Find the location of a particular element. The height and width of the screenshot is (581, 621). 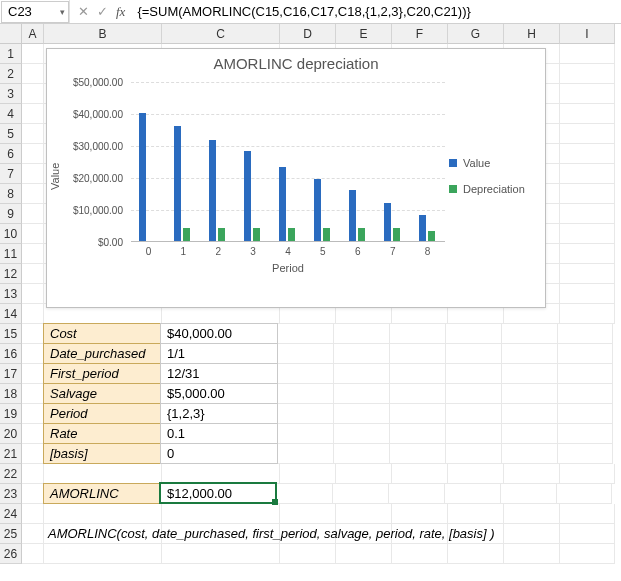

cell-F23 is located at coordinates (417, 494).